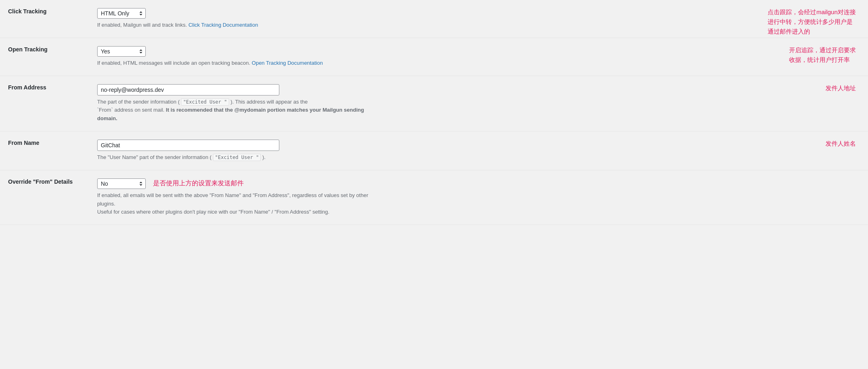 Image resolution: width=868 pixels, height=369 pixels. What do you see at coordinates (479, 151) in the screenshot?
I see `content-from-name: The "User Name" part of the sender infor…` at bounding box center [479, 151].